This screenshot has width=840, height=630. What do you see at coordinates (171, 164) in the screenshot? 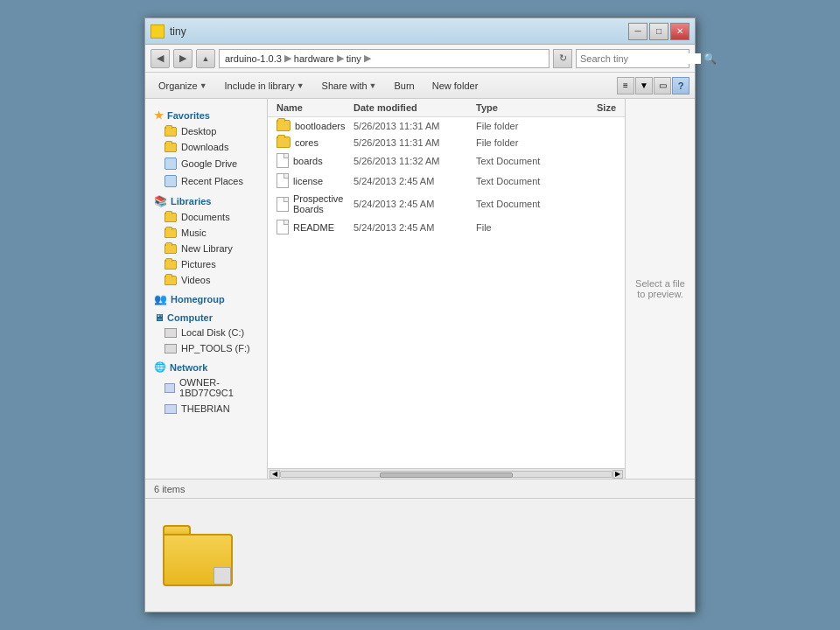
I see `google-drive-icon` at bounding box center [171, 164].